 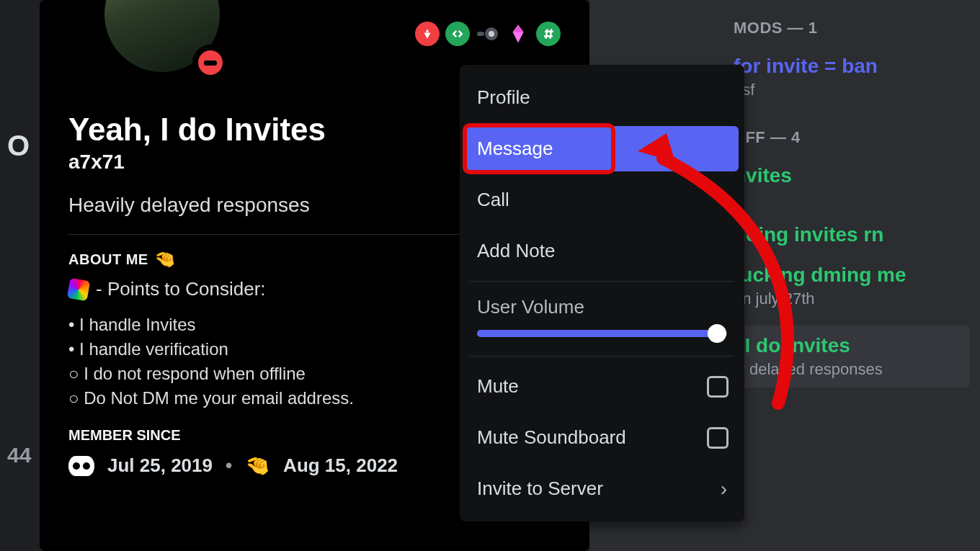 I want to click on discord-logo-icon, so click(x=81, y=466).